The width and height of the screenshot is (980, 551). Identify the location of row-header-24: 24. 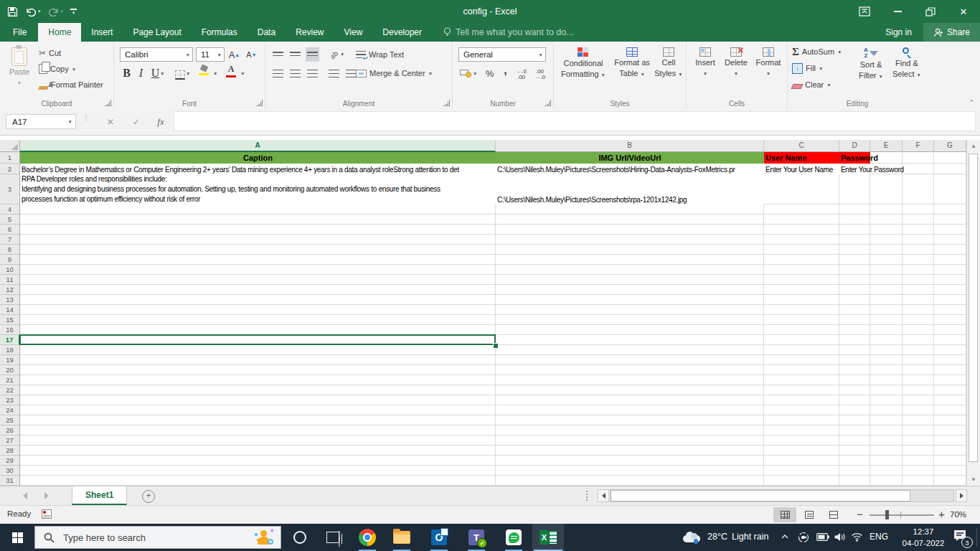
(10, 410).